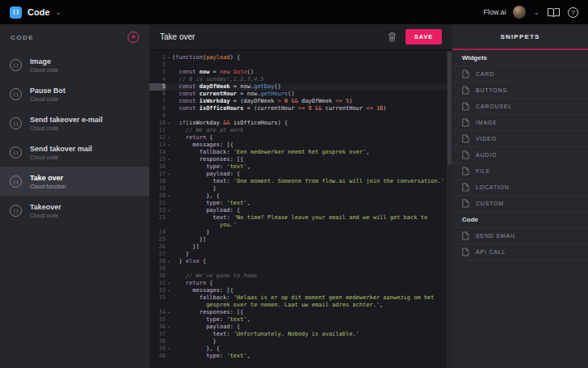 This screenshot has height=368, width=588. I want to click on project-switcher: () Code ⌄, so click(36, 13).